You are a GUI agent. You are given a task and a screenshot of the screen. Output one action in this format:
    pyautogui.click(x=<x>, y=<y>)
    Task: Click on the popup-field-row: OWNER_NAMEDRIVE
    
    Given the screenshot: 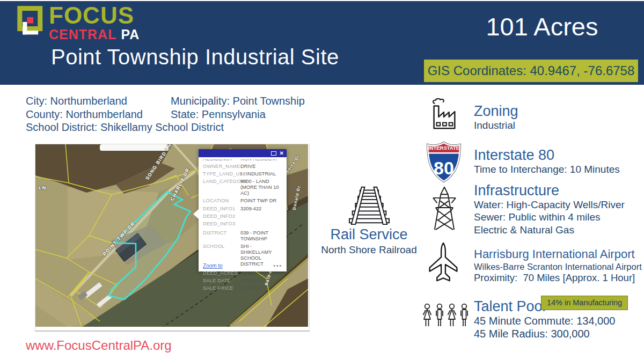 What is the action you would take?
    pyautogui.click(x=243, y=166)
    